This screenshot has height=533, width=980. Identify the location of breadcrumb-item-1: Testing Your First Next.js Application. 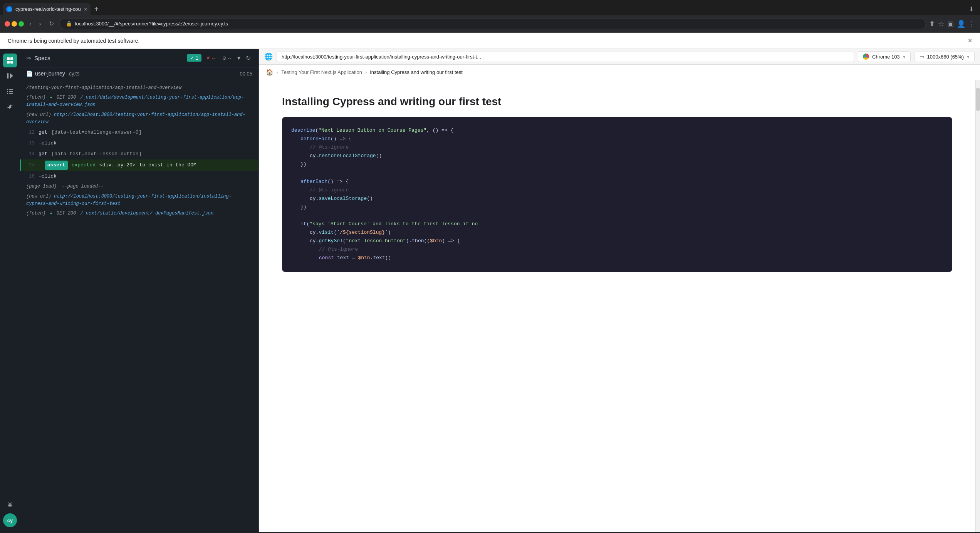
(322, 72).